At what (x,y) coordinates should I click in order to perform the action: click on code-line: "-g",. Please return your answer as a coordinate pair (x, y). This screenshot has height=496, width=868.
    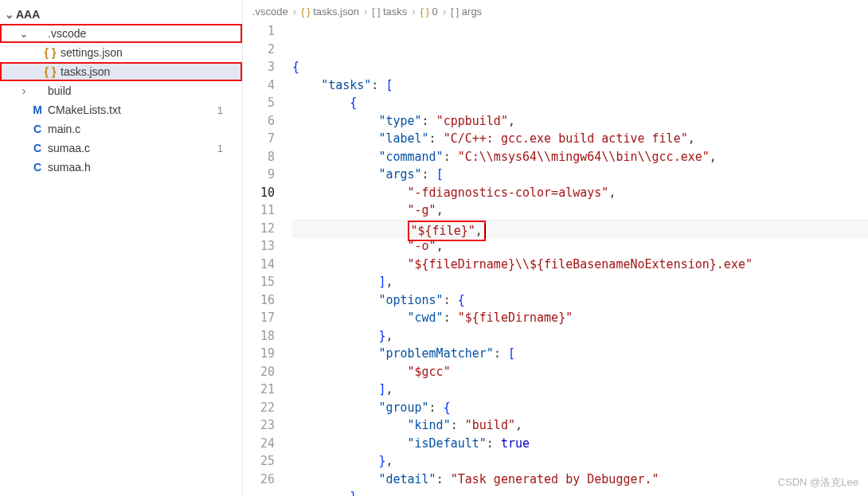
    Looking at the image, I should click on (580, 210).